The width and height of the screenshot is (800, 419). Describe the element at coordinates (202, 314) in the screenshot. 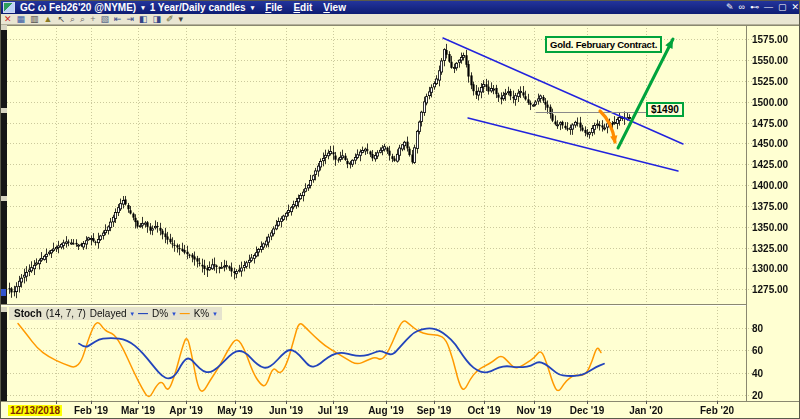

I see `k-line-label: K%` at that location.